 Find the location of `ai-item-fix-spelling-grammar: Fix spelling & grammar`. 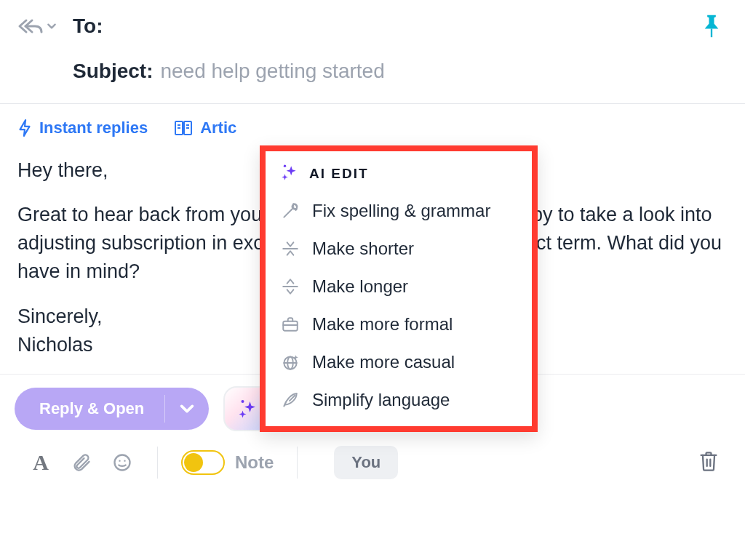

ai-item-fix-spelling-grammar: Fix spelling & grammar is located at coordinates (399, 211).